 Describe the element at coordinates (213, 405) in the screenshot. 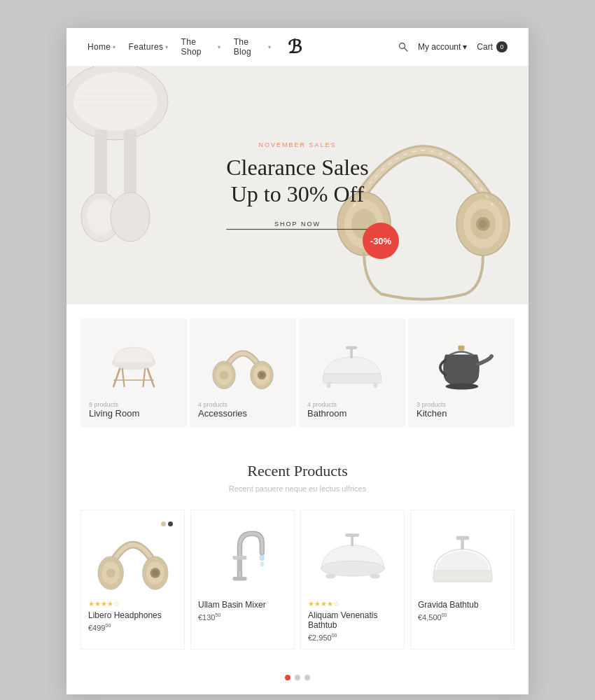

I see `category-accessories-count: 4 products` at that location.